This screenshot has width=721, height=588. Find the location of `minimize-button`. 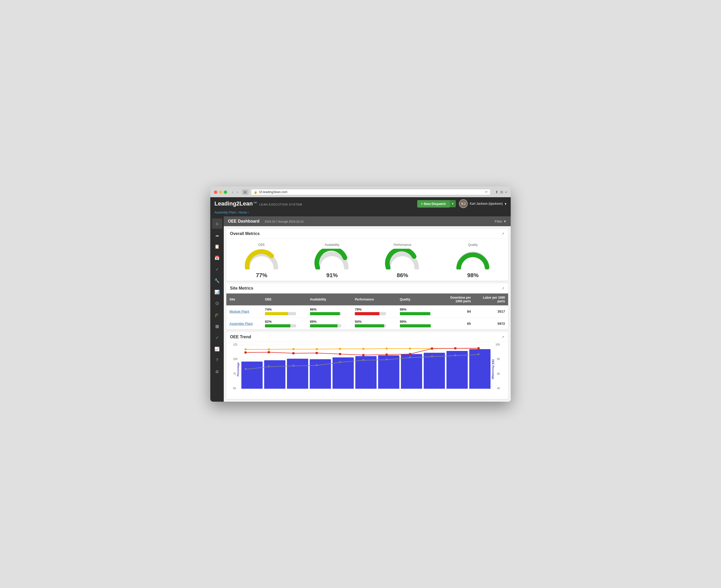

minimize-button is located at coordinates (221, 192).